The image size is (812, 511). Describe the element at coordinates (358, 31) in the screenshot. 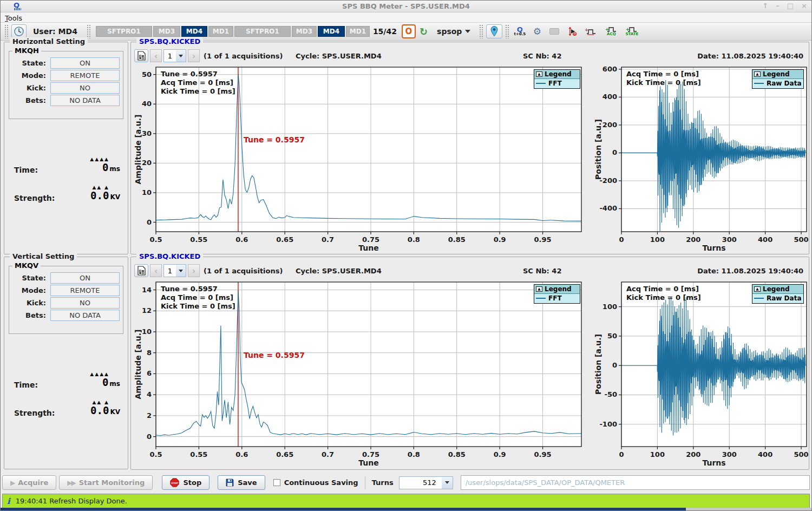

I see `cycle-button-md1-b: MD1` at that location.